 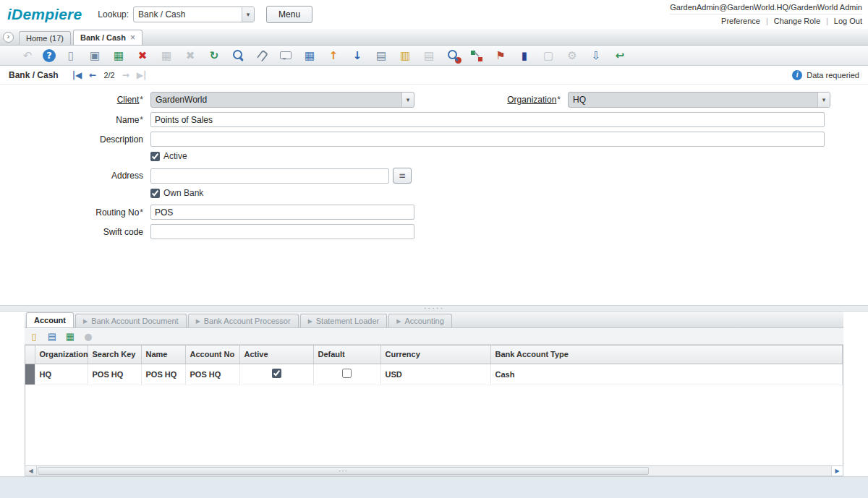 What do you see at coordinates (213, 354) in the screenshot?
I see `column-header-account-no: Account No` at bounding box center [213, 354].